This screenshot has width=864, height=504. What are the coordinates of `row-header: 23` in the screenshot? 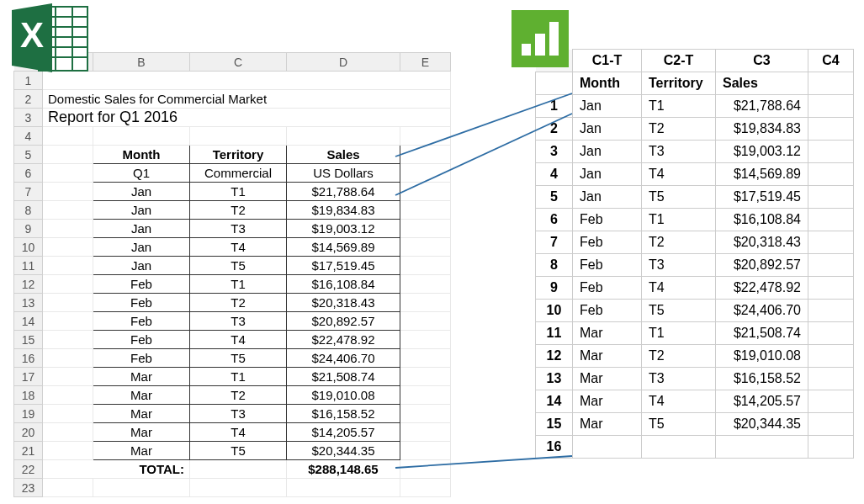 It's located at (29, 488).